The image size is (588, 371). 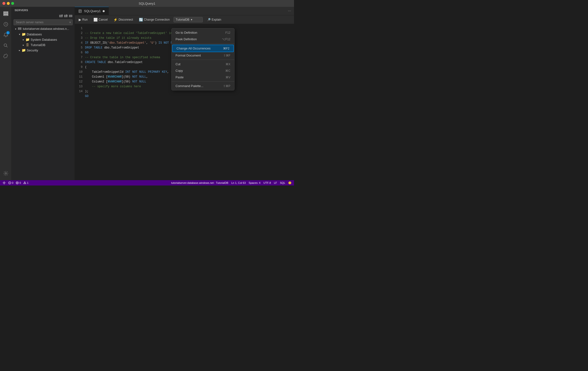 I want to click on line-num: 1, so click(x=79, y=28).